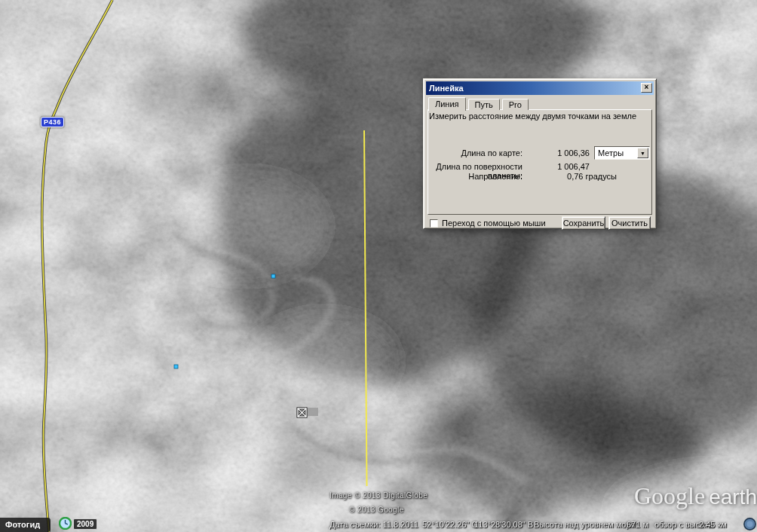 This screenshot has height=532, width=757. Describe the element at coordinates (447, 104) in the screenshot. I see `tab-line: Линия` at that location.